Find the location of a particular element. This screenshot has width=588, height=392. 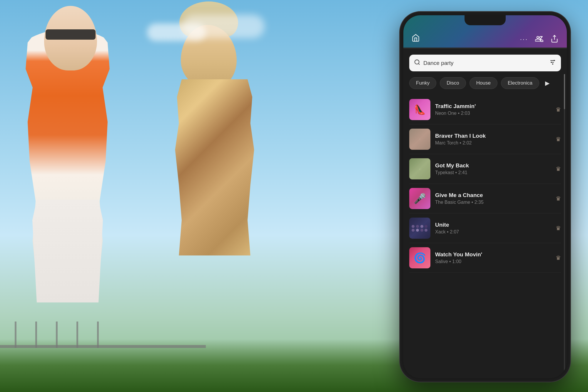

track-artwork-4: 🎤 is located at coordinates (420, 198).